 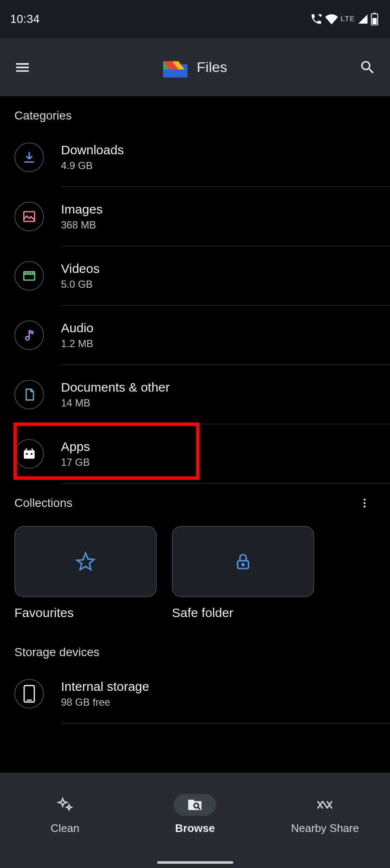 What do you see at coordinates (221, 387) in the screenshot?
I see `category-label: Documents & other` at bounding box center [221, 387].